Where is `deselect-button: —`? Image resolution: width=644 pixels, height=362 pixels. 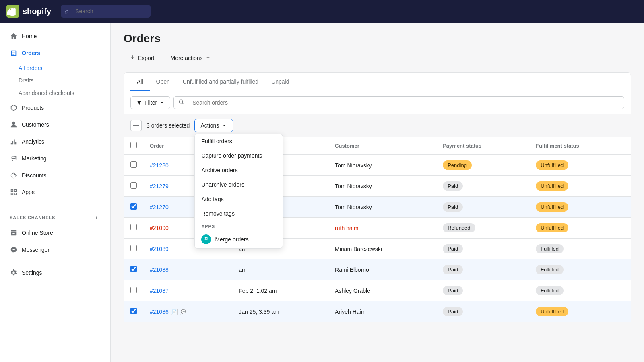
deselect-button: — is located at coordinates (136, 125).